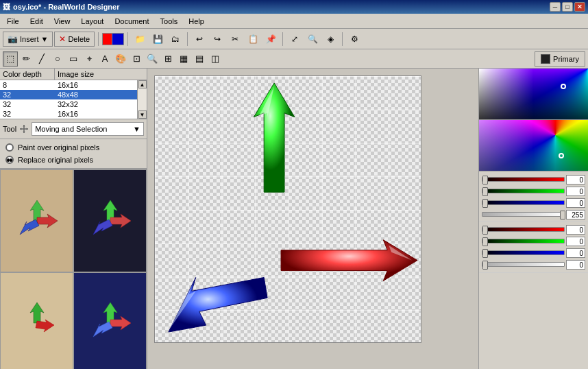 The width and height of the screenshot is (588, 369). What do you see at coordinates (217, 39) in the screenshot?
I see `redo-button: ↪` at bounding box center [217, 39].